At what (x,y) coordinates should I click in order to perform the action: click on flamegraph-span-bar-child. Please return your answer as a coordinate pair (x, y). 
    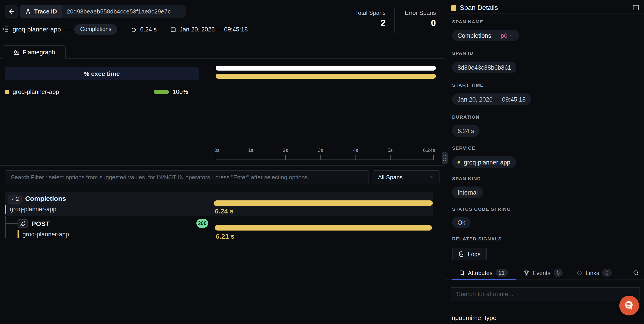
    Looking at the image, I should click on (326, 76).